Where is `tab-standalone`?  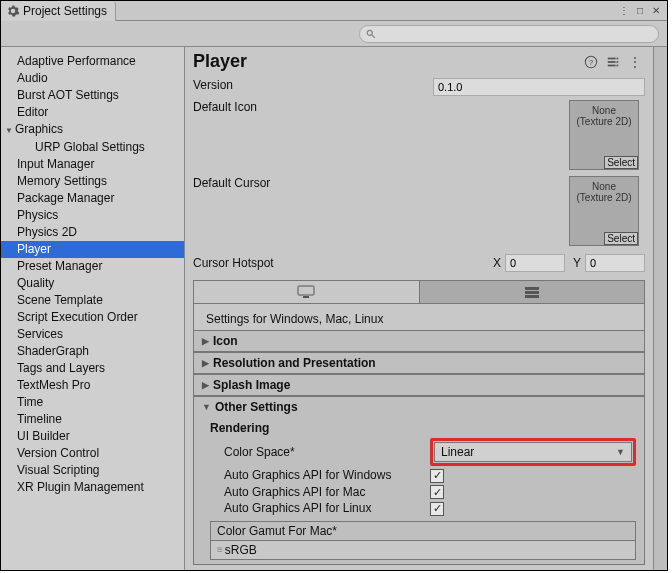 tab-standalone is located at coordinates (306, 292).